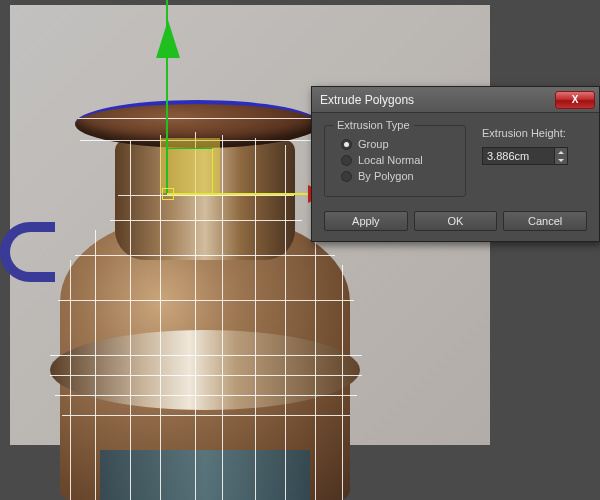 This screenshot has height=500, width=600. Describe the element at coordinates (168, 39) in the screenshot. I see `move-gizmo-y-arrow-icon` at that location.